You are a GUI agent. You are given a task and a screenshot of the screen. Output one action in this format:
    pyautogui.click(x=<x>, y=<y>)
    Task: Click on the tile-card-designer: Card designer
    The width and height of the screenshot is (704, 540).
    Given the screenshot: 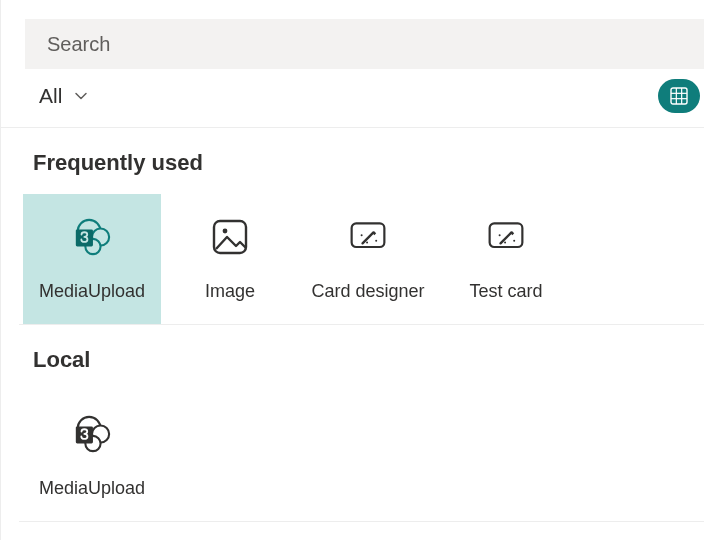 What is the action you would take?
    pyautogui.click(x=368, y=259)
    